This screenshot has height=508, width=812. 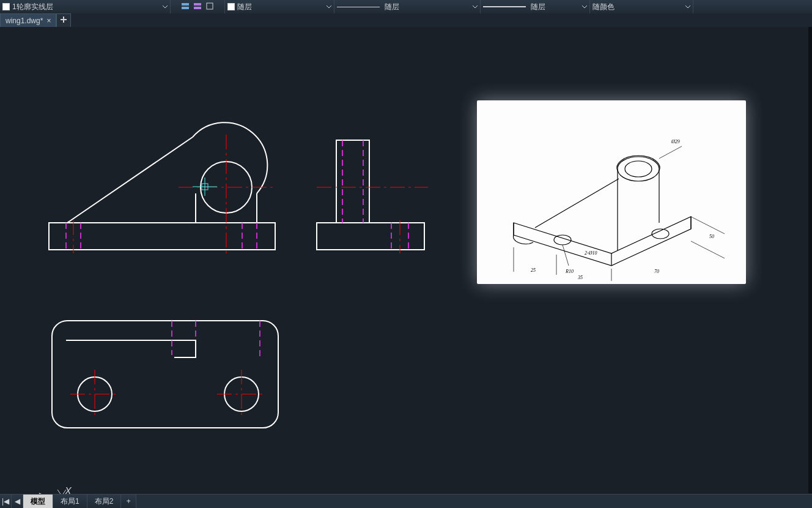 I want to click on ref-dim-b: 35, so click(x=580, y=278).